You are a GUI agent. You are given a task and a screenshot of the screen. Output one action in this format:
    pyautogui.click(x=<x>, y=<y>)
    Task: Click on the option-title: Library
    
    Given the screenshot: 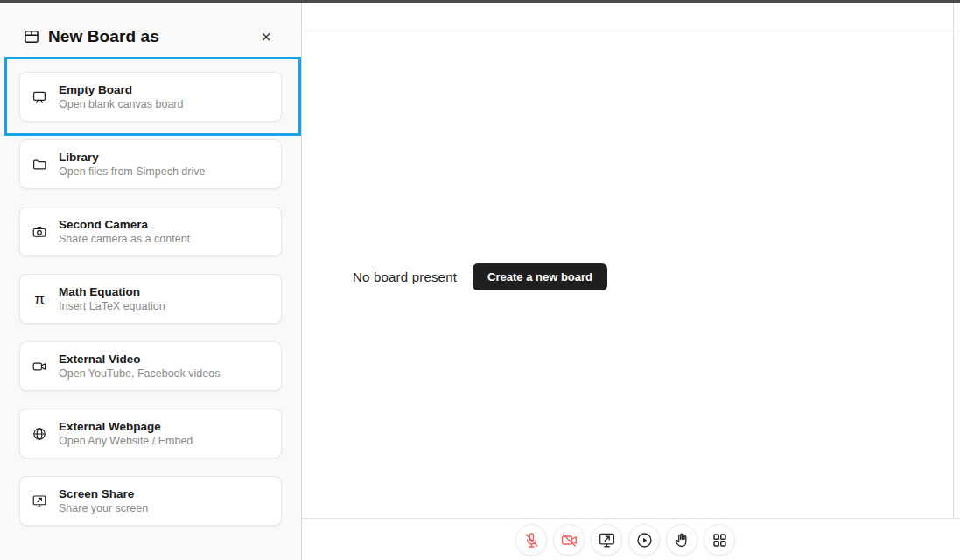 What is the action you would take?
    pyautogui.click(x=131, y=158)
    